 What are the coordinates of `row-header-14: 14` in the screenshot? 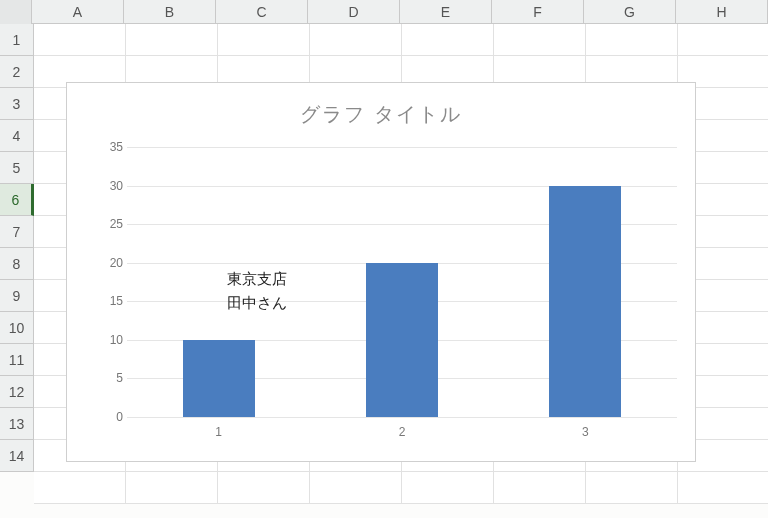 It's located at (16, 456).